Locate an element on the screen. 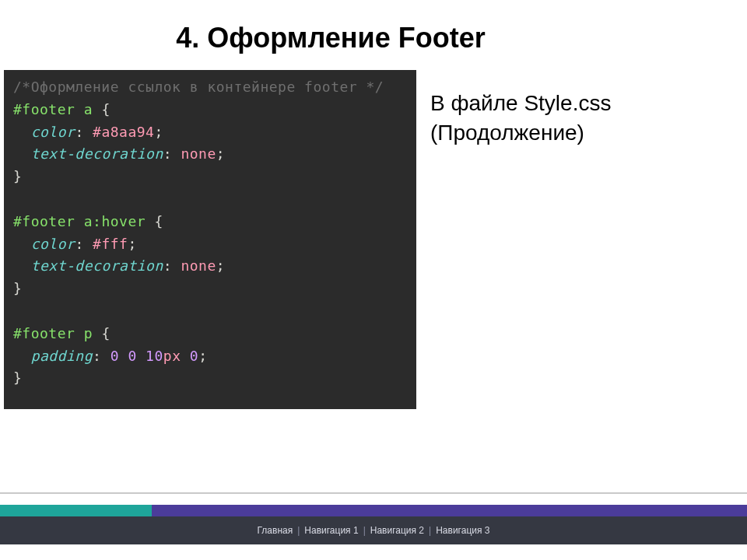  code-value: #fff is located at coordinates (110, 244).